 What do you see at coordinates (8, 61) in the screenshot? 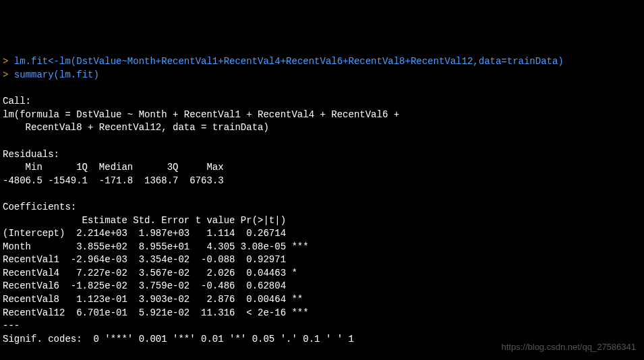
I see `prompt-1: >` at bounding box center [8, 61].